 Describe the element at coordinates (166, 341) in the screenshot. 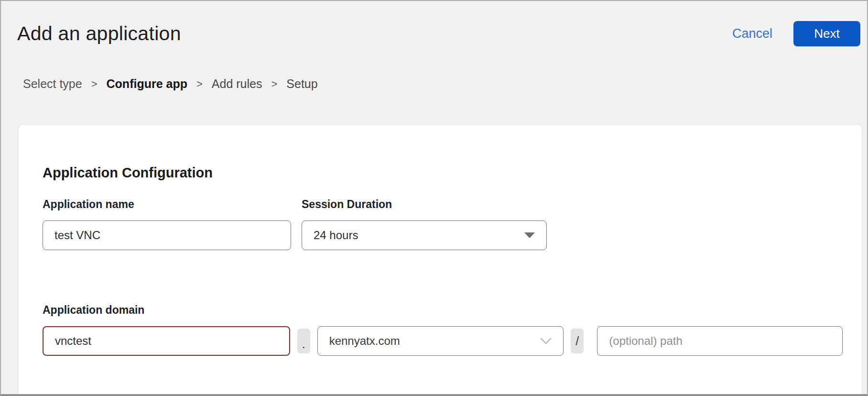

I see `subdomain-input` at that location.